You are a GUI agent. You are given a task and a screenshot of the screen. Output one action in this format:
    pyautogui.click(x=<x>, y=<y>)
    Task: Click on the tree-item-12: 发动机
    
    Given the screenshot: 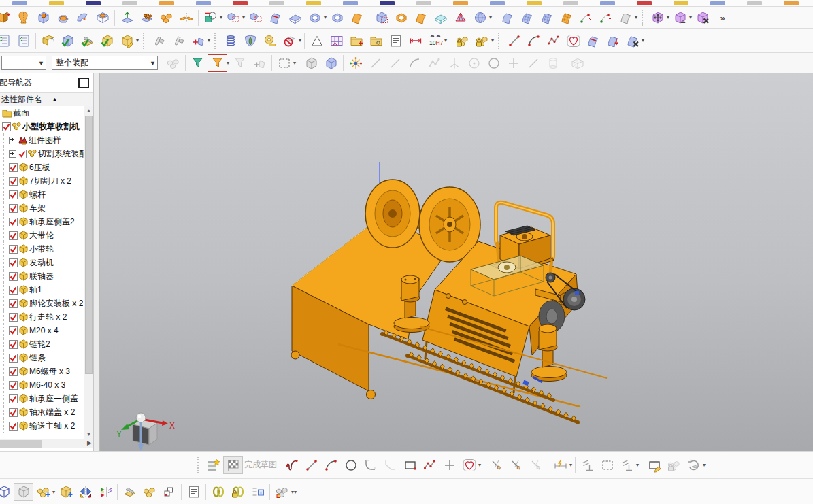 What is the action you would take?
    pyautogui.click(x=42, y=263)
    